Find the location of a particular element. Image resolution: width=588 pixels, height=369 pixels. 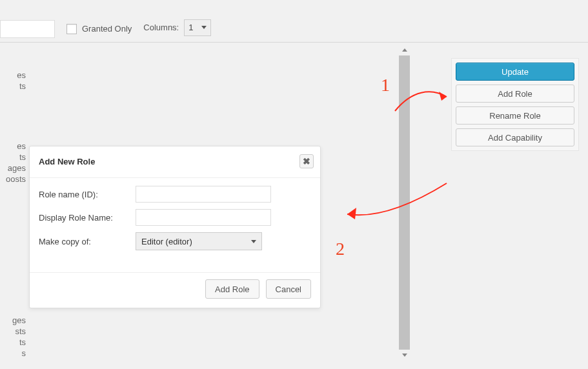

list-item: s is located at coordinates (13, 354).